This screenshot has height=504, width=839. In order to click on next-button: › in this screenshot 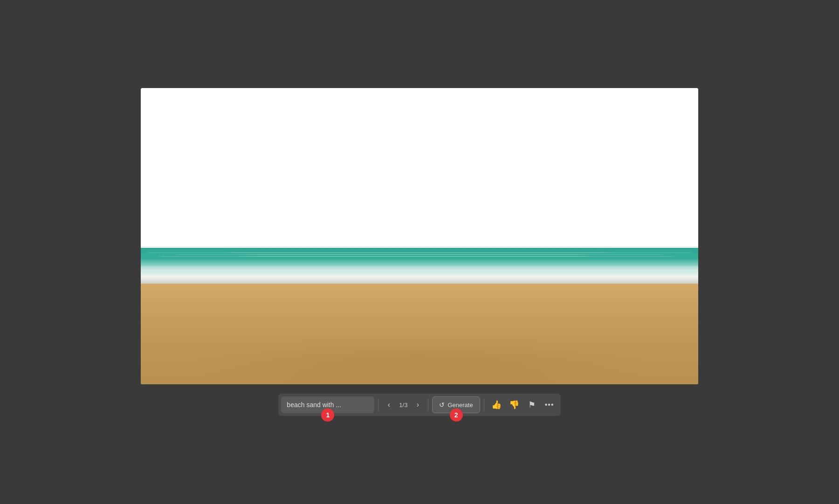, I will do `click(418, 405)`.